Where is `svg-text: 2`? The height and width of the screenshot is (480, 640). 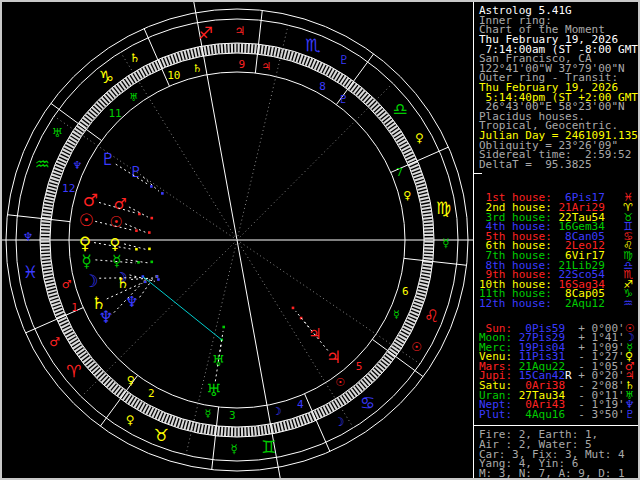 svg-text: 2 is located at coordinates (152, 394).